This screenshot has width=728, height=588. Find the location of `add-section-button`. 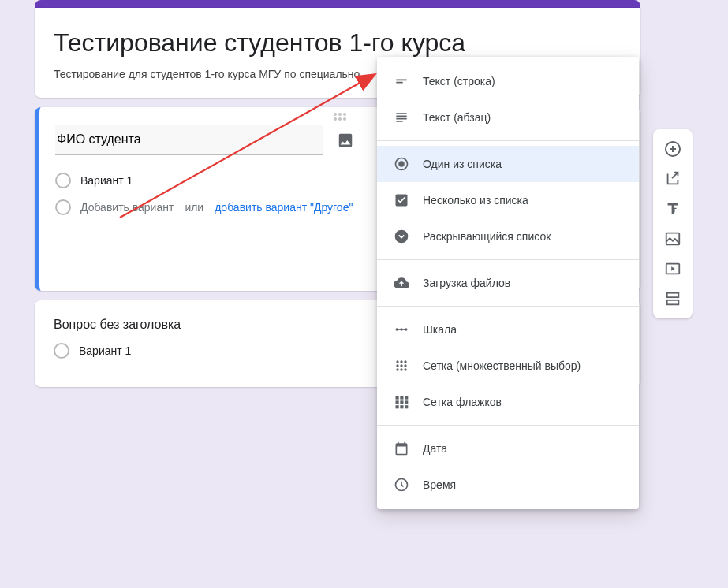

add-section-button is located at coordinates (673, 299).